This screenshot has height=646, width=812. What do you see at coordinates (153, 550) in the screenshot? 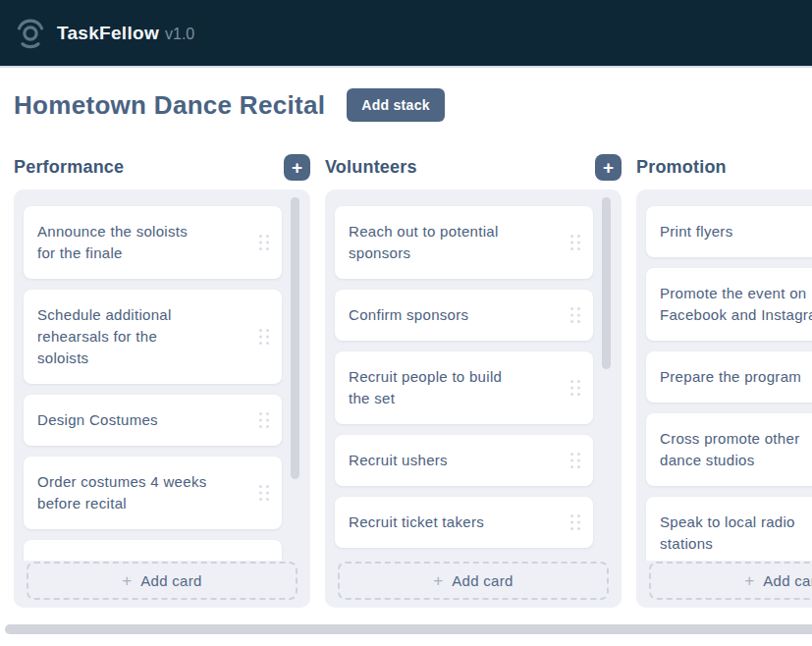
I see `task-card-partial` at bounding box center [153, 550].